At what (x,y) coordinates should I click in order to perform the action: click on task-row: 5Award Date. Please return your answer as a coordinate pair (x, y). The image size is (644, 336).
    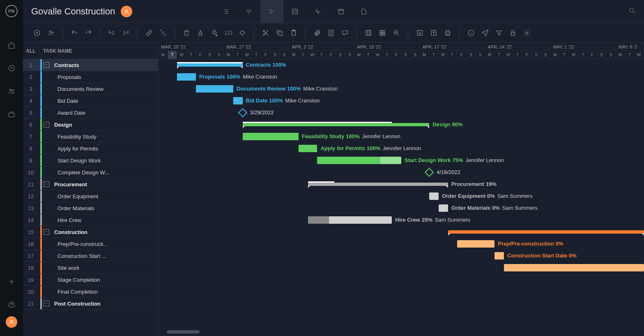
    Looking at the image, I should click on (90, 113).